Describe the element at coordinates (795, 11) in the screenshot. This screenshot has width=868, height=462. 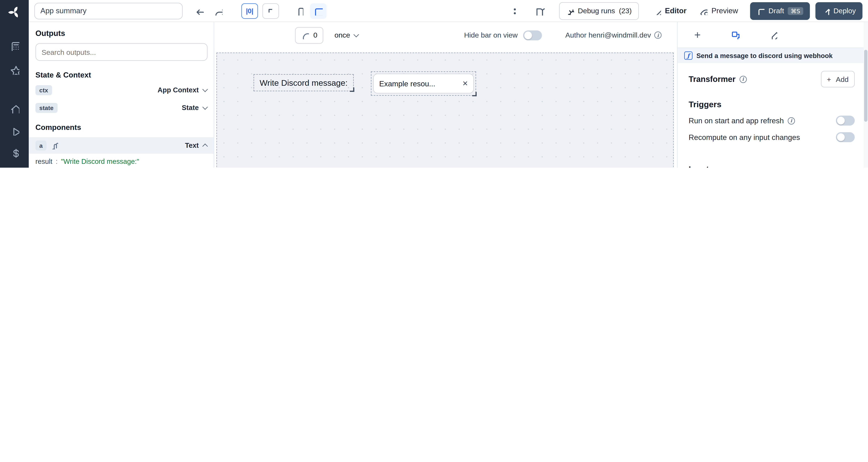
I see `draft-shortcut: ⌘S` at that location.